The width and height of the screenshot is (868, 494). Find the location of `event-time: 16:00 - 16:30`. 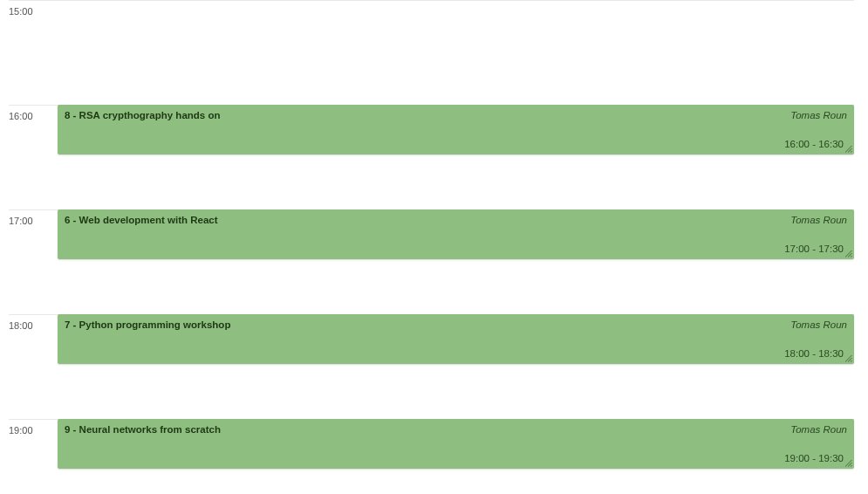

event-time: 16:00 - 16:30 is located at coordinates (814, 144).